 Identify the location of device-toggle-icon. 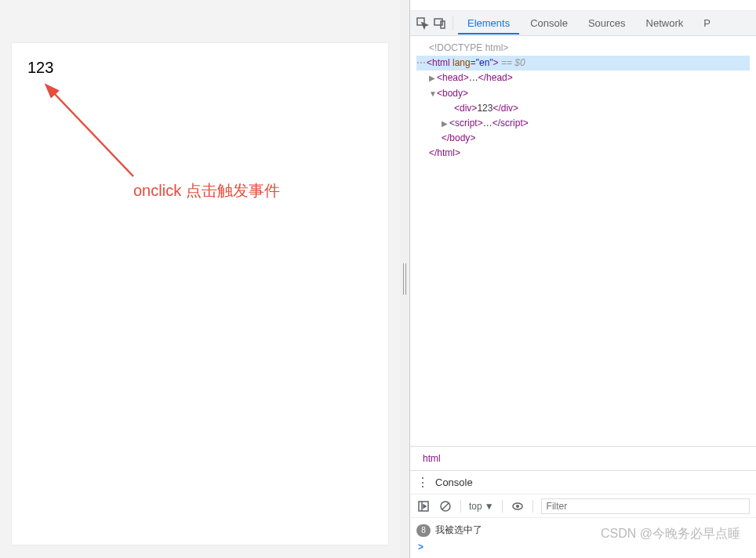
(440, 24).